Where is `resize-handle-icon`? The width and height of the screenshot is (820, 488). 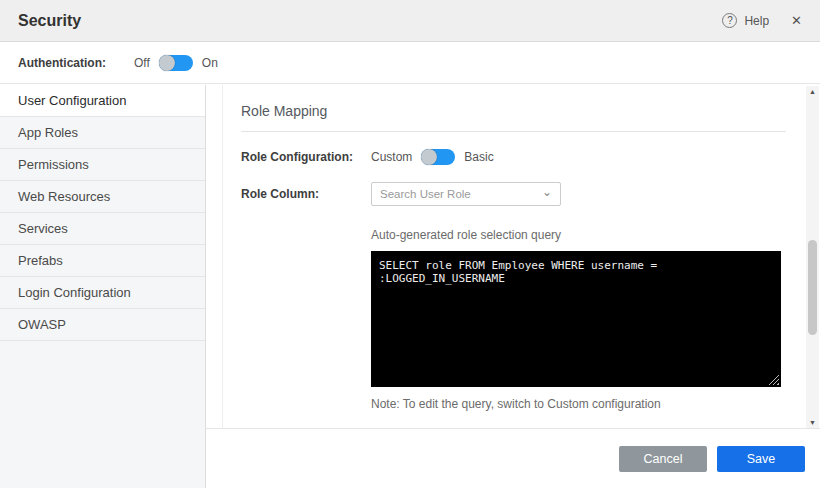
resize-handle-icon is located at coordinates (774, 380).